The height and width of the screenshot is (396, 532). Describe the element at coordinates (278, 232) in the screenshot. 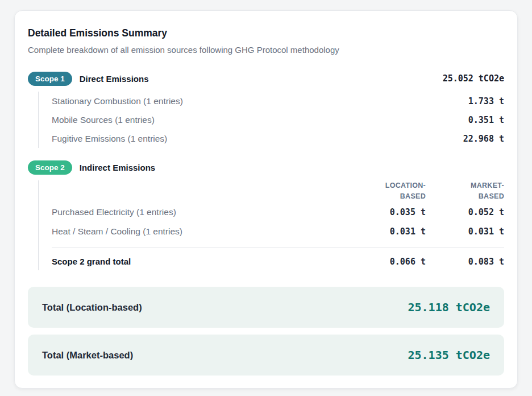

I see `table-row: Heat / Steam / Cooling (1 entries) 0.031…` at that location.